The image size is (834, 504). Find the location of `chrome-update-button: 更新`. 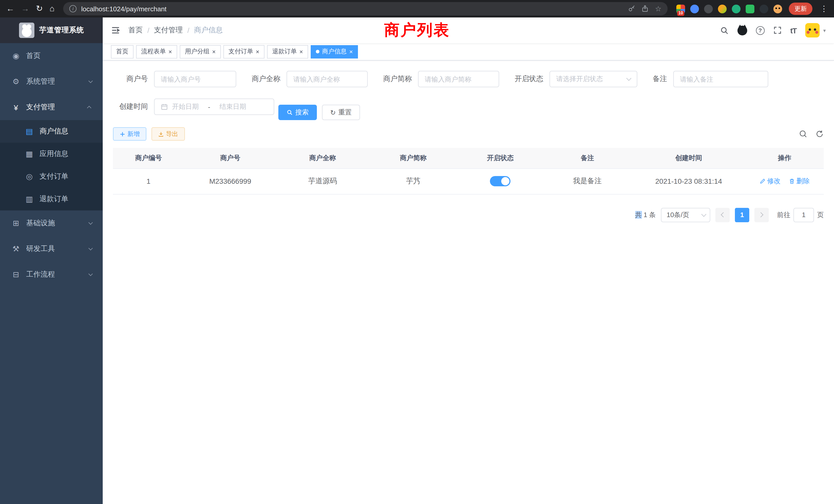

chrome-update-button: 更新 is located at coordinates (800, 9).